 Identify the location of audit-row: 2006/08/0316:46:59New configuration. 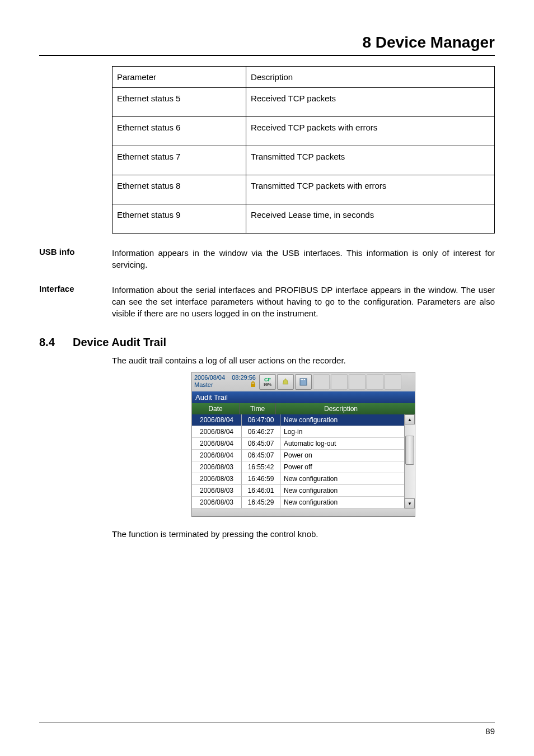
(303, 479).